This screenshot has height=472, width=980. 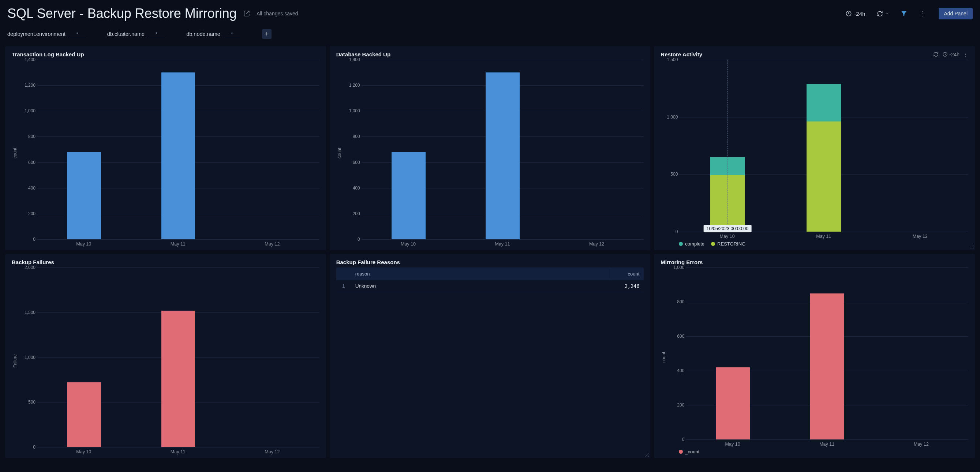 What do you see at coordinates (267, 34) in the screenshot?
I see `add-filter-button: +` at bounding box center [267, 34].